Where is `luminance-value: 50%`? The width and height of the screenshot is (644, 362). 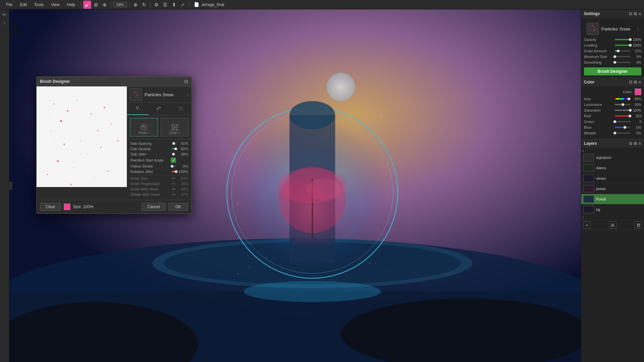
luminance-value: 50% is located at coordinates (637, 105).